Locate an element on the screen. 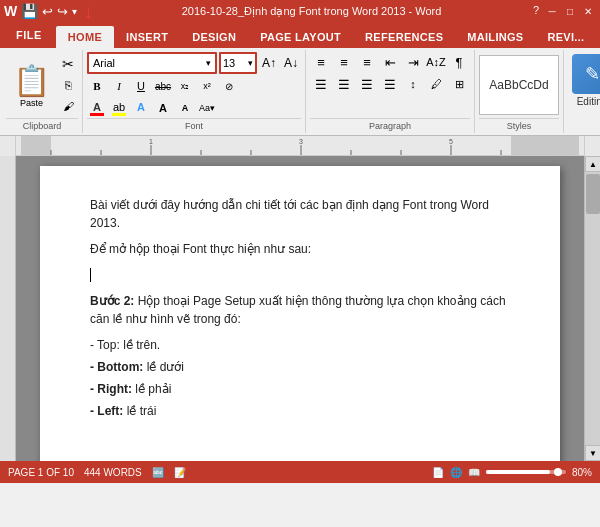 Image resolution: width=600 pixels, height=527 pixels. quick-access-dropdown: ▾ is located at coordinates (74, 12).